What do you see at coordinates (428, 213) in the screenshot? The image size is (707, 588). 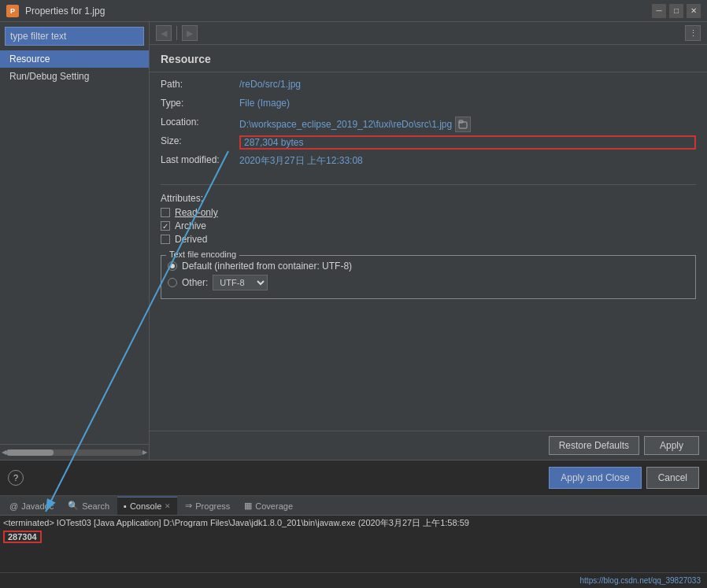 I see `readonly-row: Read-only` at bounding box center [428, 213].